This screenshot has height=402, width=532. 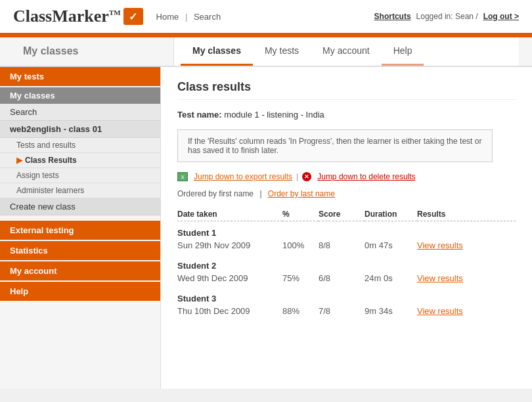 What do you see at coordinates (391, 247) in the screenshot?
I see `student-1-duration: 0m 47s` at bounding box center [391, 247].